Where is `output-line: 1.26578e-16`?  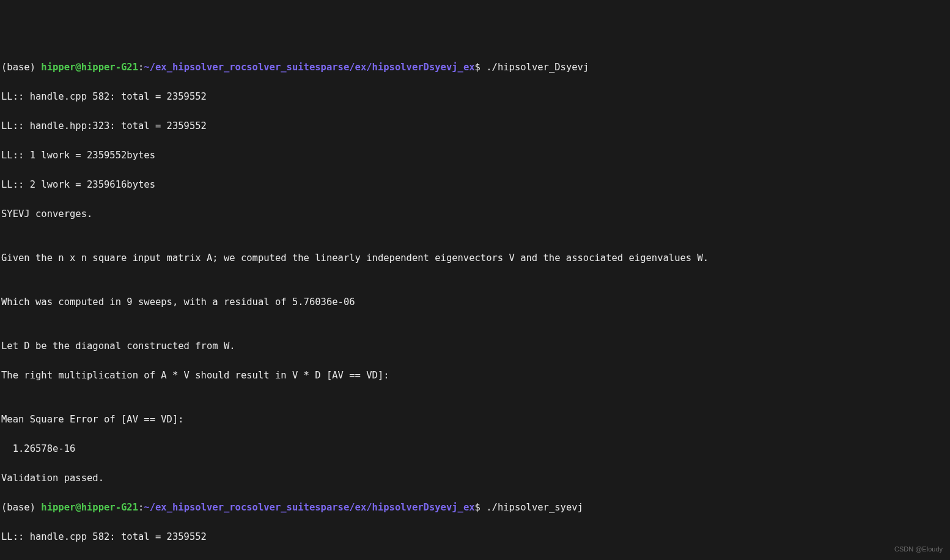 output-line: 1.26578e-16 is located at coordinates (475, 449).